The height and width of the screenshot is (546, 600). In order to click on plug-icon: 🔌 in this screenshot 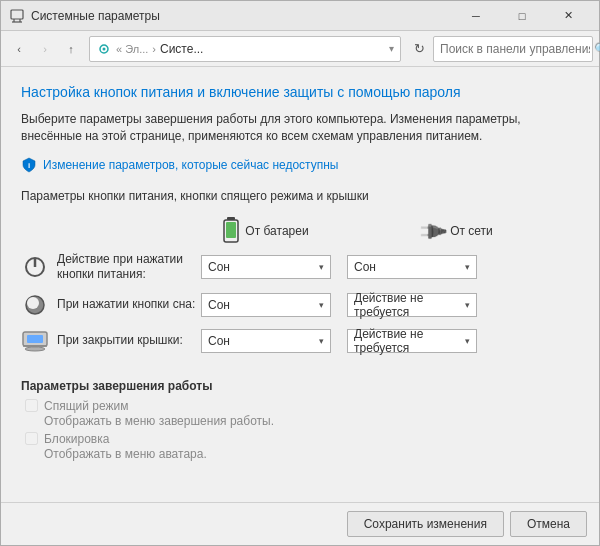, I will do `click(432, 232)`.